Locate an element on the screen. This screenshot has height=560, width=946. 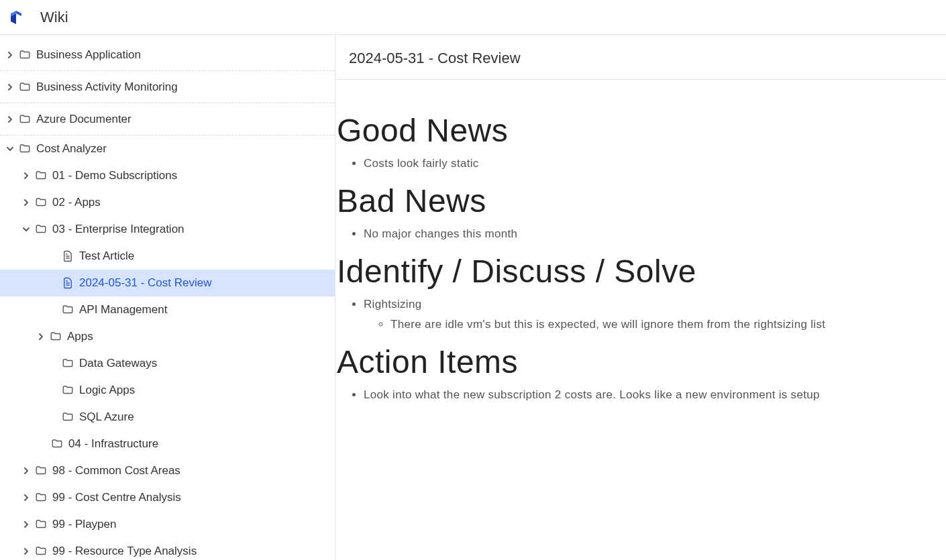
topbar: Wiki is located at coordinates (473, 17).